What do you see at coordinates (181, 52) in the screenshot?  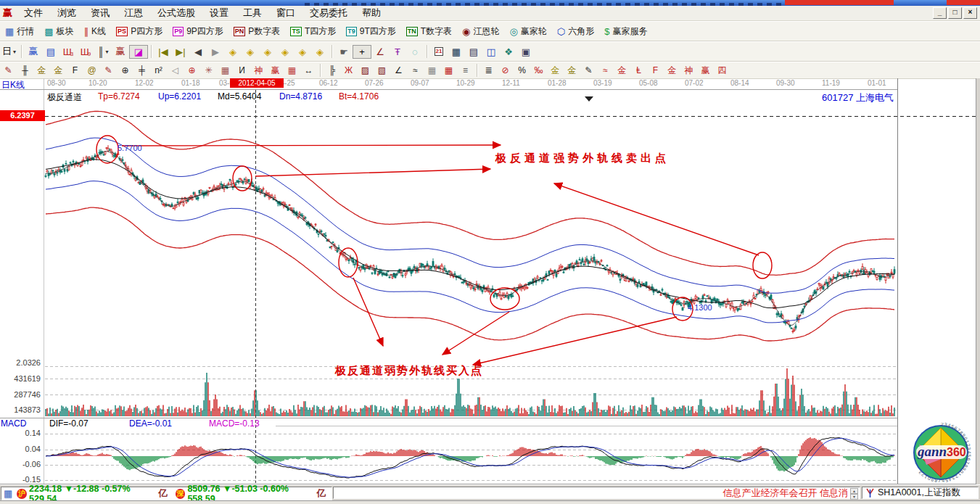 I see `last-page-button: ▶|` at bounding box center [181, 52].